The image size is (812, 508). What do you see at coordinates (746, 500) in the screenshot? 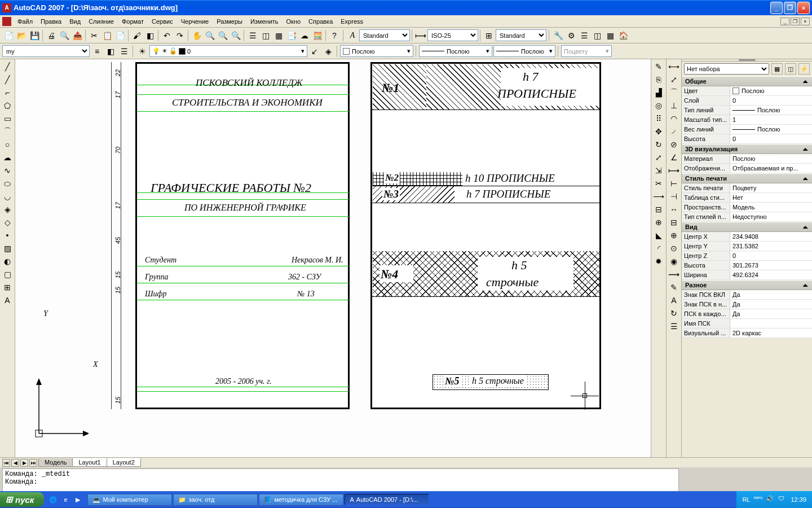
I see `lang-indicator: RL` at bounding box center [746, 500].